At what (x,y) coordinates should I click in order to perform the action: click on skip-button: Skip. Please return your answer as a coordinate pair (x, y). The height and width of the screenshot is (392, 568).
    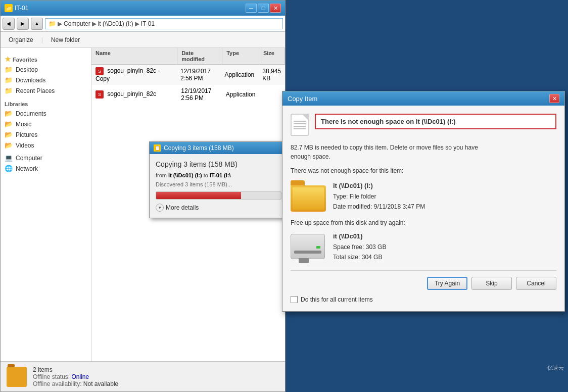
    Looking at the image, I should click on (492, 283).